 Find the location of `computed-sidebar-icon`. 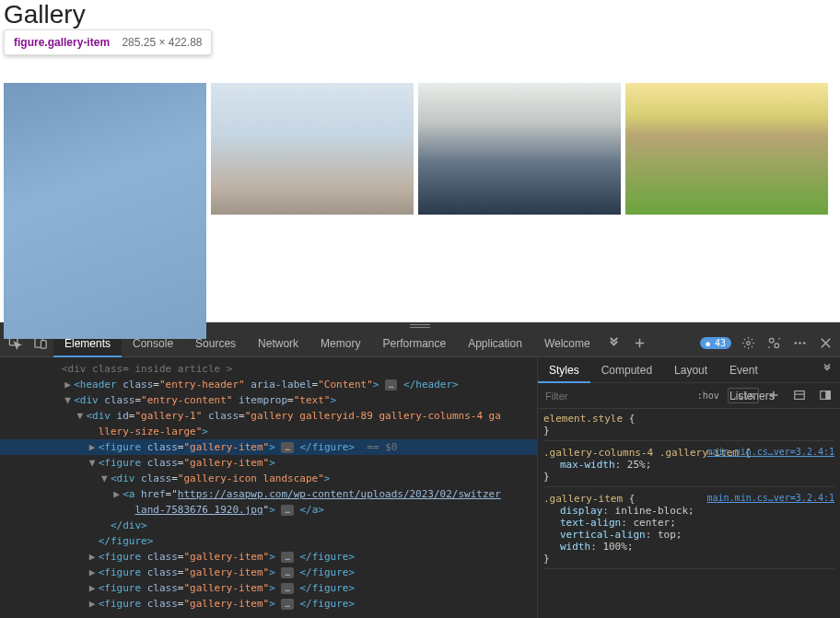

computed-sidebar-icon is located at coordinates (799, 396).